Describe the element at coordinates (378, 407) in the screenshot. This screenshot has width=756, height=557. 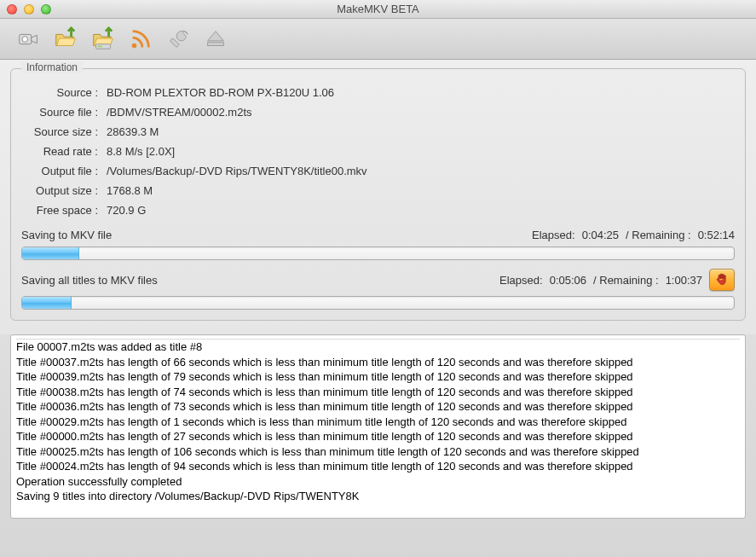
I see `log-line: Title #00036.m2ts has length of 73 secon…` at that location.